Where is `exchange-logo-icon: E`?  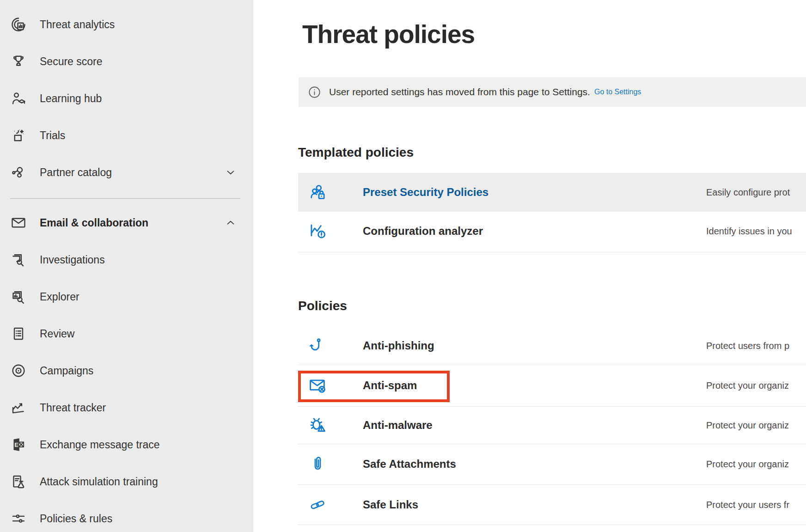
exchange-logo-icon: E is located at coordinates (18, 445).